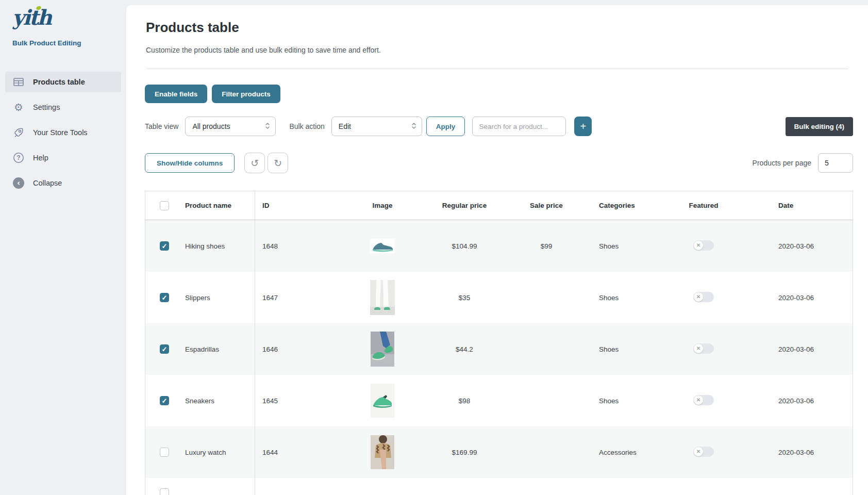 The width and height of the screenshot is (868, 495). I want to click on undo-button: ↺, so click(255, 163).